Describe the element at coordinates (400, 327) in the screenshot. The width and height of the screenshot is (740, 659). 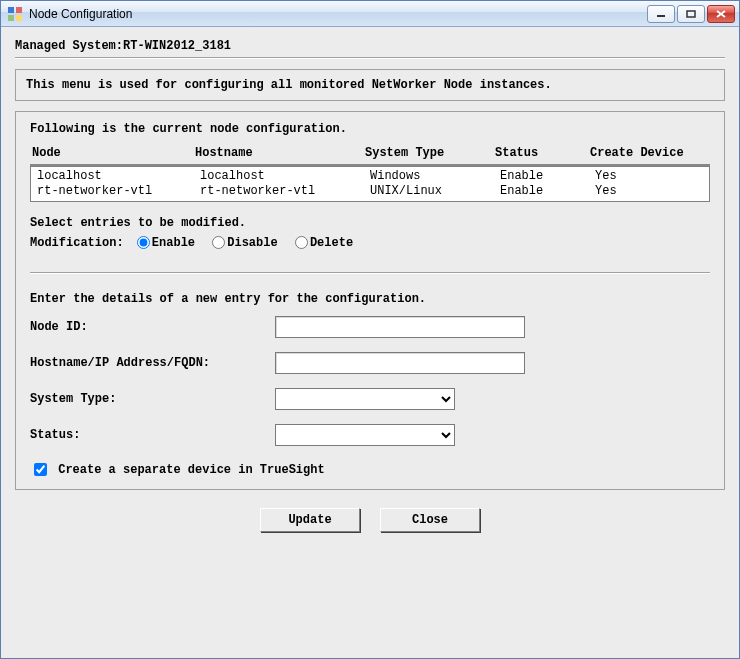
I see `node-id-input` at that location.